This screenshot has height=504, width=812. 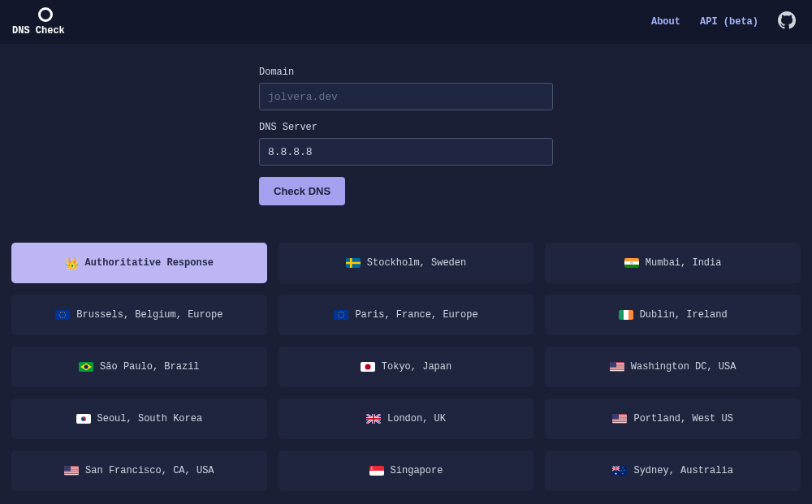 I want to click on location-card: Mumbai, India, so click(x=672, y=263).